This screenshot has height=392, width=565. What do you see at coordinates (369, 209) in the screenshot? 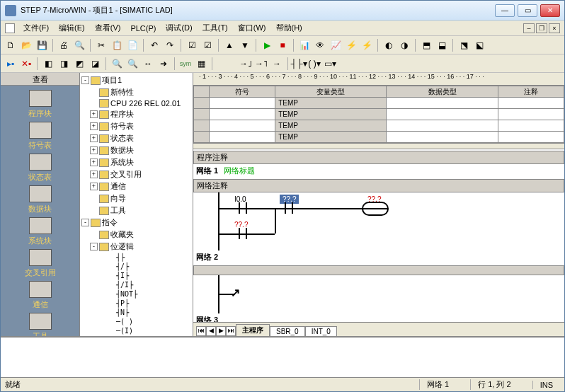
I see `coil1-left` at bounding box center [369, 209].